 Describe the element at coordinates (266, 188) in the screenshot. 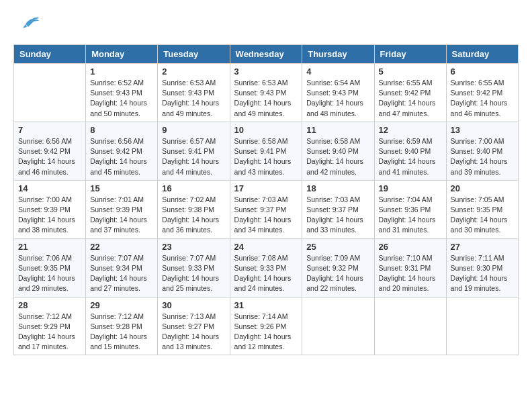

I see `day-number: 17` at that location.